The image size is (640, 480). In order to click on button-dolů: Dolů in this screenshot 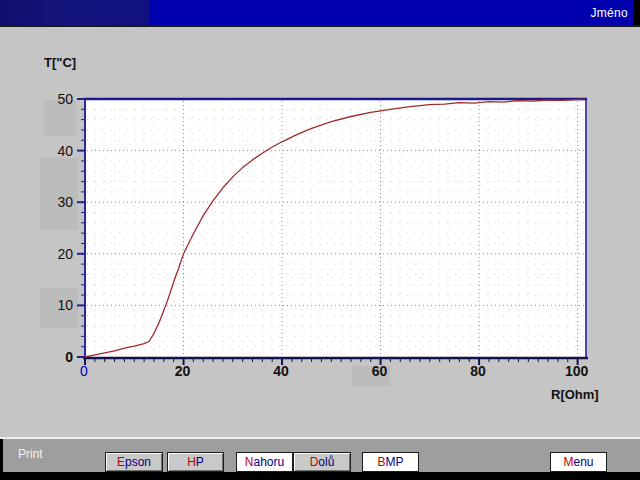, I will do `click(322, 462)`.